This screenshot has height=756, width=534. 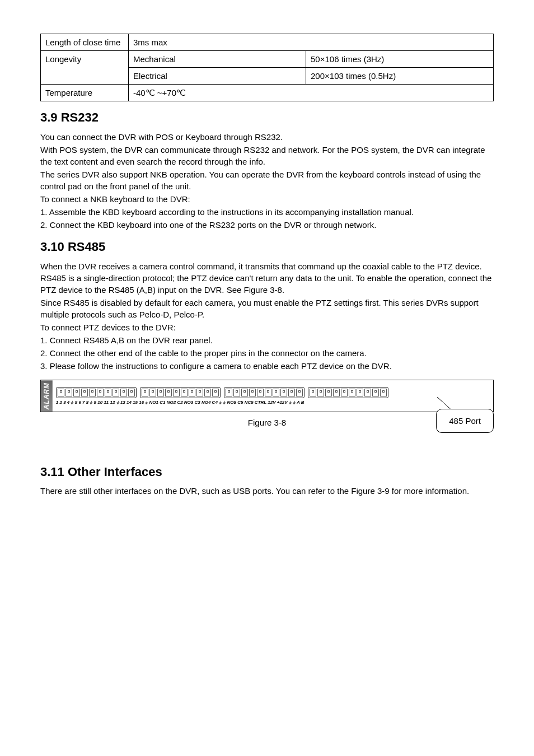 I want to click on rs232-p5: 1. Assemble the KBD keyboard according t…, so click(x=267, y=212).